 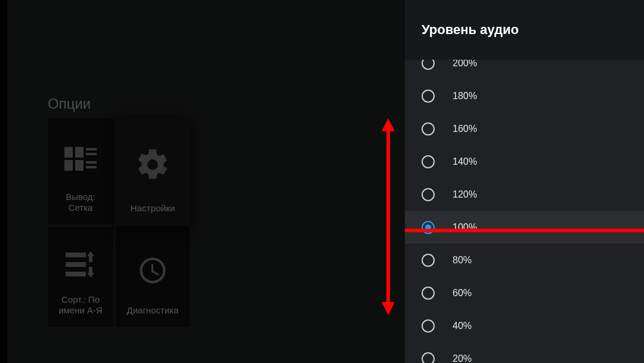 What do you see at coordinates (80, 171) in the screenshot?
I see `tile-grid: Вывод: Сетка` at bounding box center [80, 171].